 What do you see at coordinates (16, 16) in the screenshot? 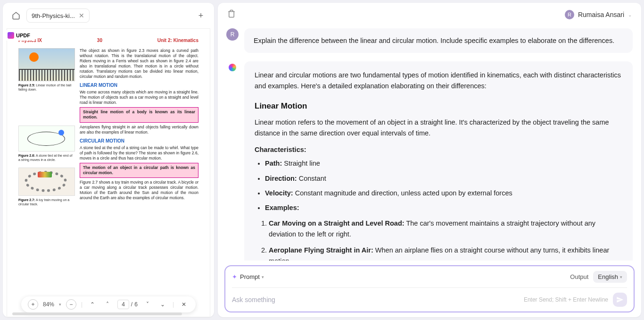
I see `home-button` at bounding box center [16, 16].